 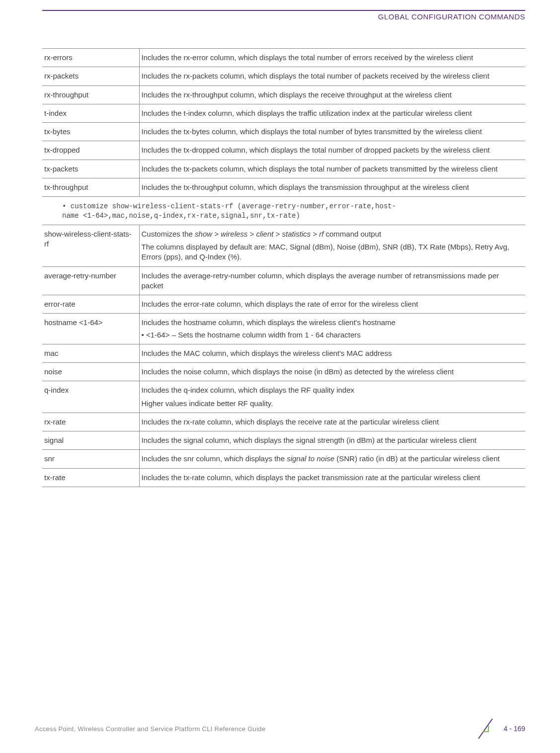 I want to click on page-footer: Access Point, Wireless Controller and Se…, so click(x=280, y=729).